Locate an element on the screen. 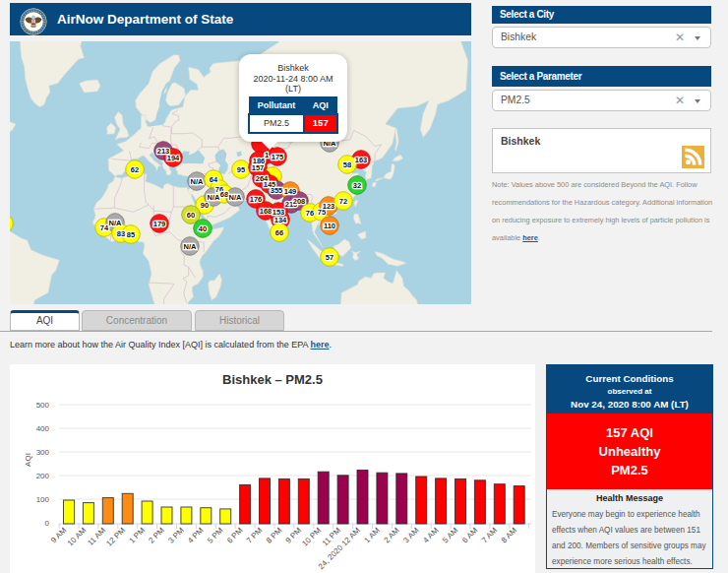 The height and width of the screenshot is (573, 728). svg-text: 76 is located at coordinates (310, 213).